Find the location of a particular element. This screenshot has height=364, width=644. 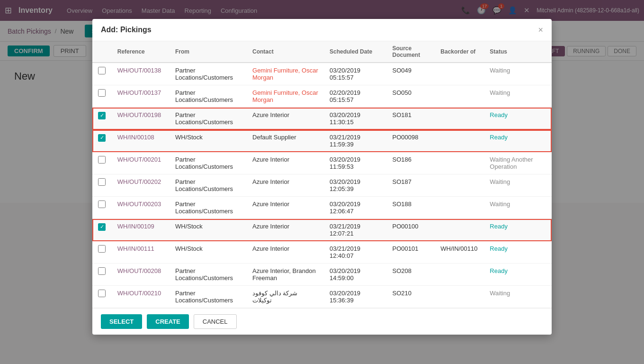

table-row: WH/OUT/00138Partner Locations/CustomersG… is located at coordinates (322, 74).